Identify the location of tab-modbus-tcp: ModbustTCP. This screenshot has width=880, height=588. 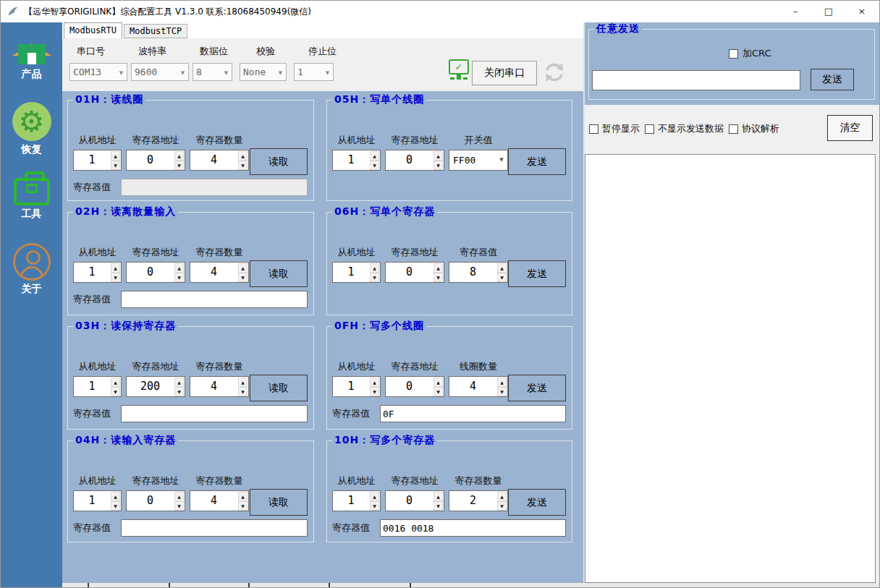
(156, 31).